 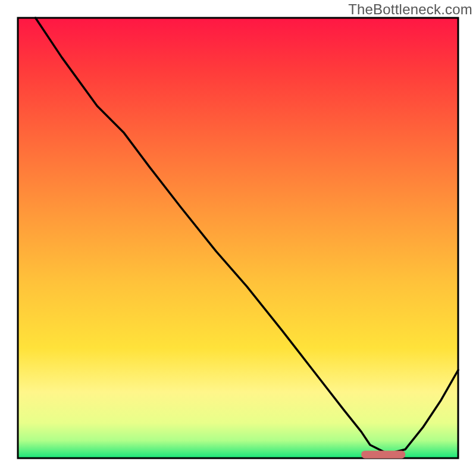 What do you see at coordinates (383, 455) in the screenshot?
I see `optimal-zone-marker` at bounding box center [383, 455].